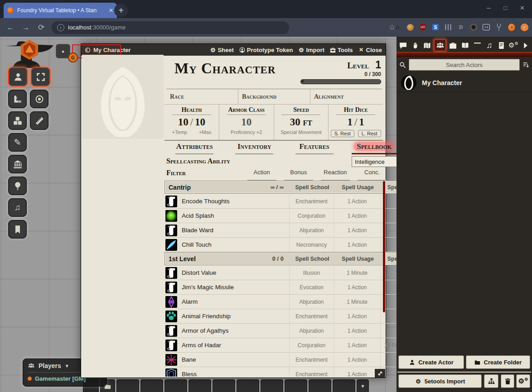 This screenshot has width=532, height=392. I want to click on scene-control-music-note: ♫, so click(17, 207).